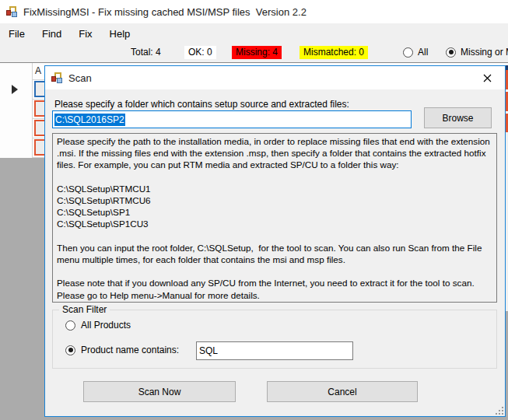  I want to click on menu-bar: File Find Fix Help, so click(254, 33).